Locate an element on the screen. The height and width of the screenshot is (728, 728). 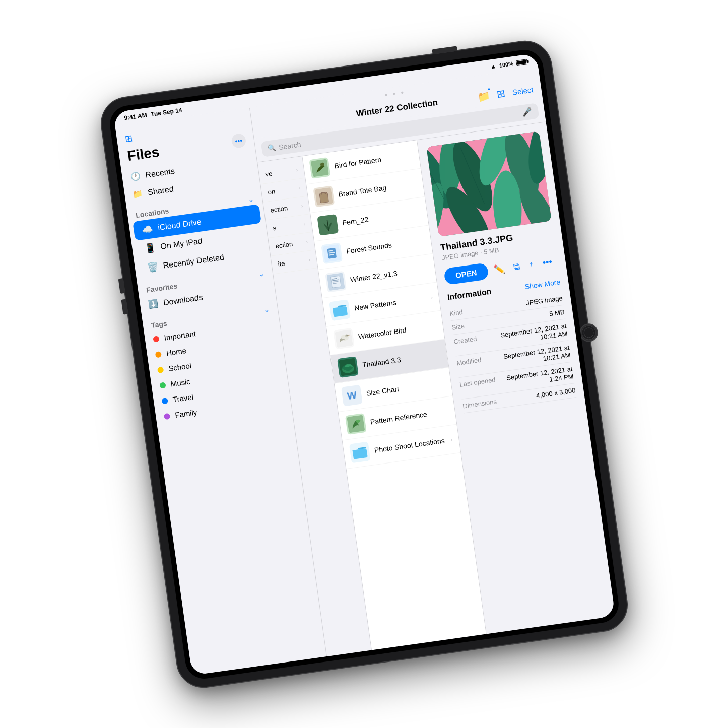
tag-dot-music is located at coordinates (163, 385).